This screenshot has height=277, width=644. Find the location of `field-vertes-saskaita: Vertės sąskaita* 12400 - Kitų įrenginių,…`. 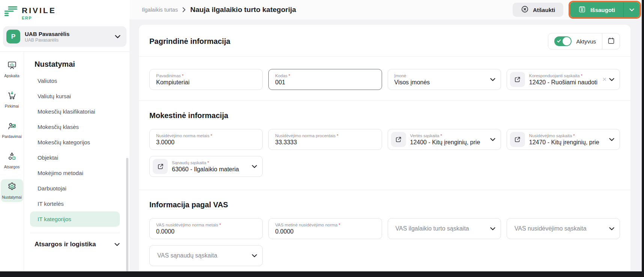

field-vertes-saskaita: Vertės sąskaita* 12400 - Kitų įrenginių,… is located at coordinates (444, 139).